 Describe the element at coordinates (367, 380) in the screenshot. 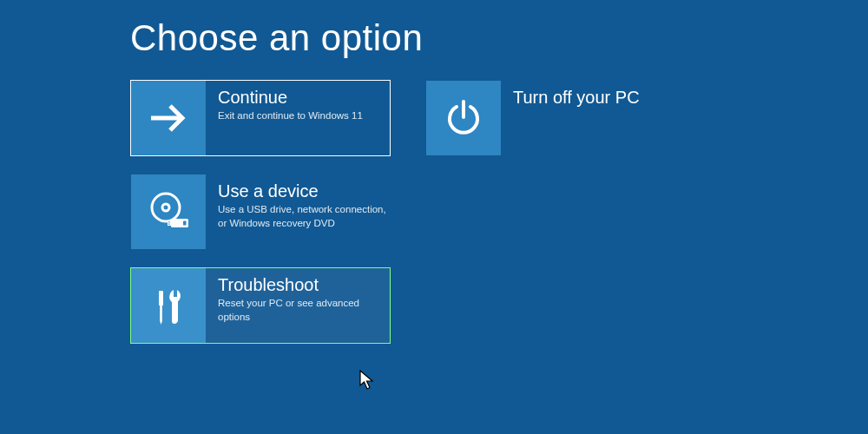

I see `mouse-cursor-icon` at that location.